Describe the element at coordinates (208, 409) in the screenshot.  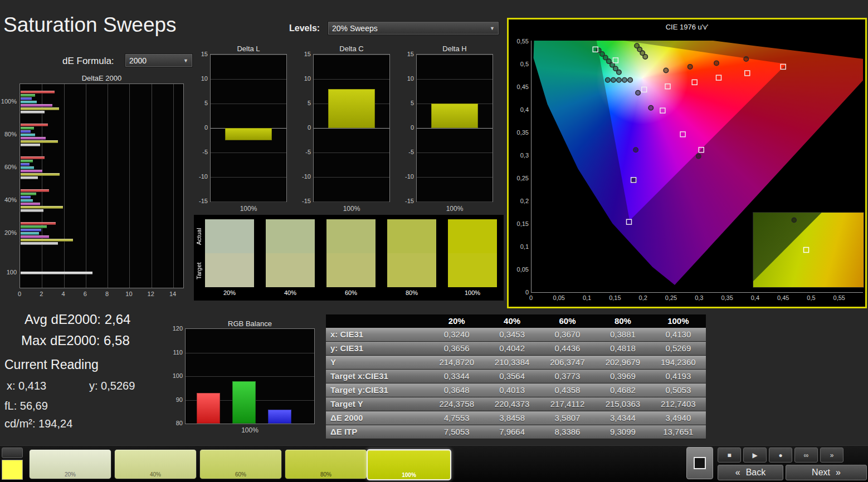
I see `red-bar` at that location.